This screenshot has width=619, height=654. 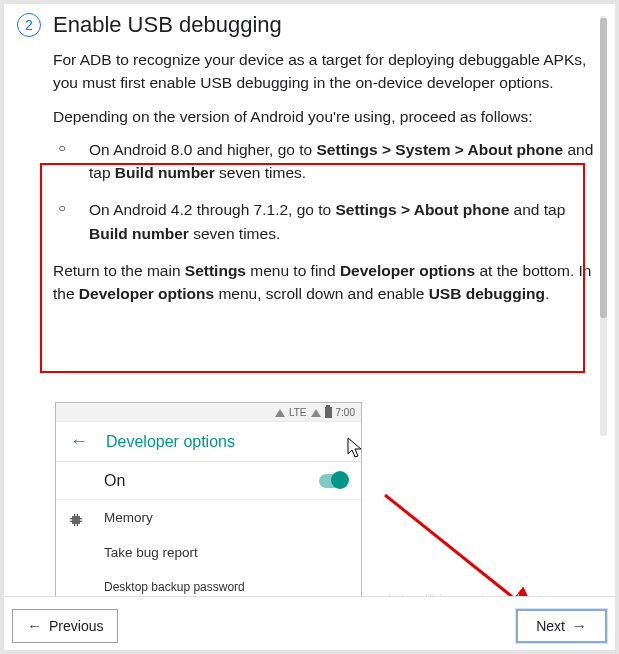 I want to click on back-arrow-icon: ←, so click(x=79, y=442).